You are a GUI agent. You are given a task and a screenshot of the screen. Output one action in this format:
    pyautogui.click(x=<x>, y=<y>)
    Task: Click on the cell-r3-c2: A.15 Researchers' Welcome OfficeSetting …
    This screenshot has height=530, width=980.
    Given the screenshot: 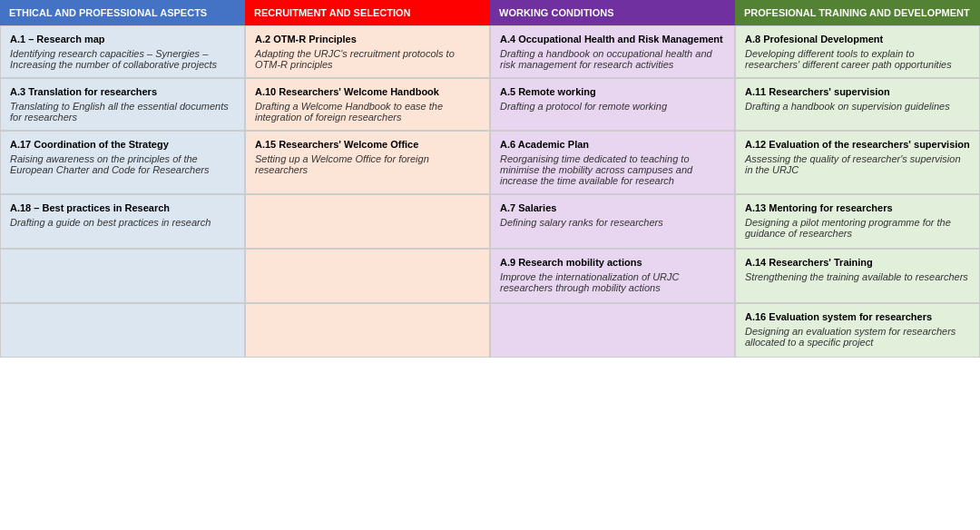 What is the action you would take?
    pyautogui.click(x=368, y=162)
    